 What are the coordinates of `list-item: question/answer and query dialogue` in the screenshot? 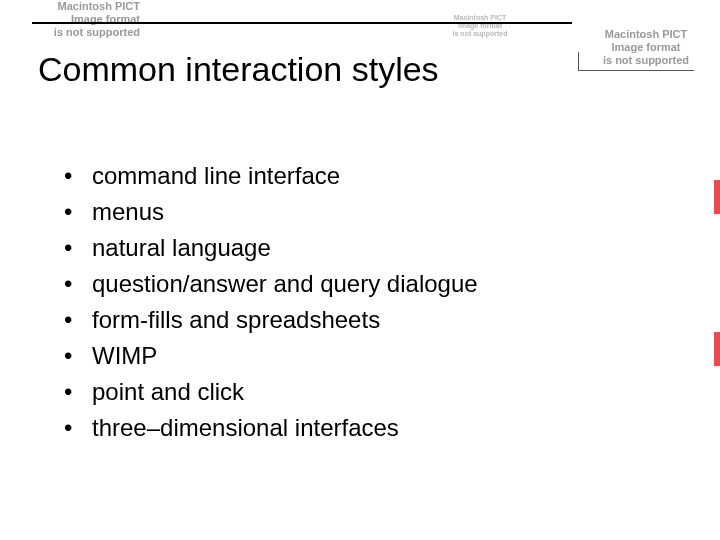 It's located at (271, 284).